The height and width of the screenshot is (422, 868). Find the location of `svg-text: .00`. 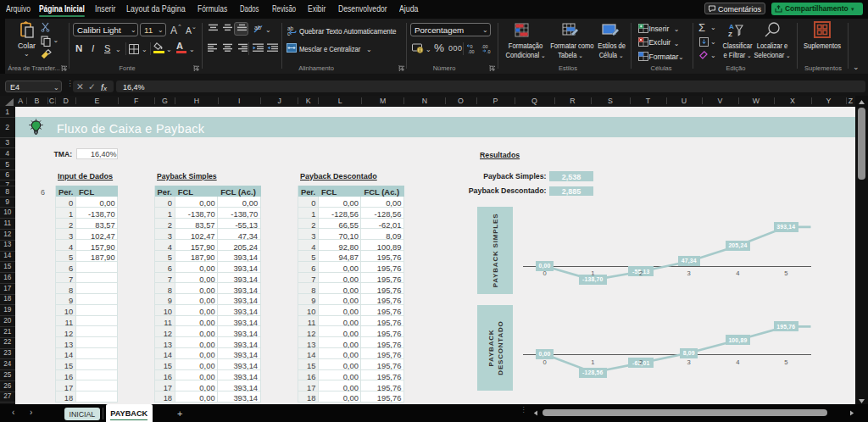

svg-text: .00 is located at coordinates (471, 52).